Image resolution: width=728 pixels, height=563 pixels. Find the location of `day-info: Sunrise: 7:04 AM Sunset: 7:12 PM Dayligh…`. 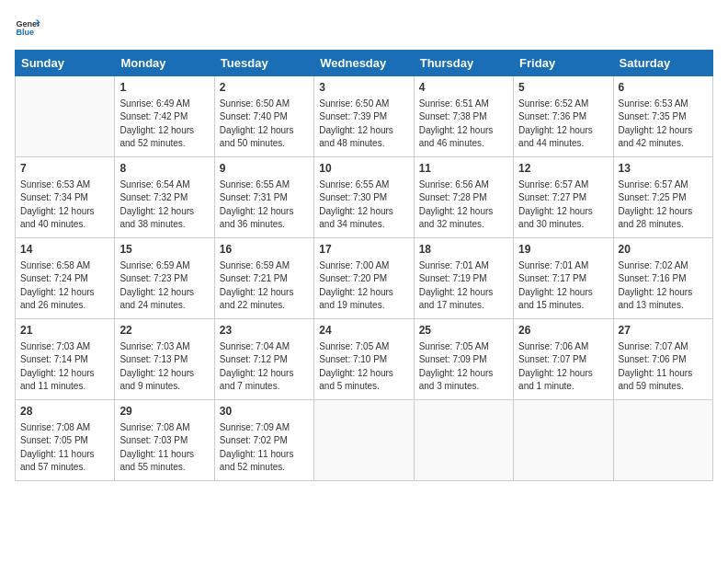

day-info: Sunrise: 7:04 AM Sunset: 7:12 PM Dayligh… is located at coordinates (265, 367).